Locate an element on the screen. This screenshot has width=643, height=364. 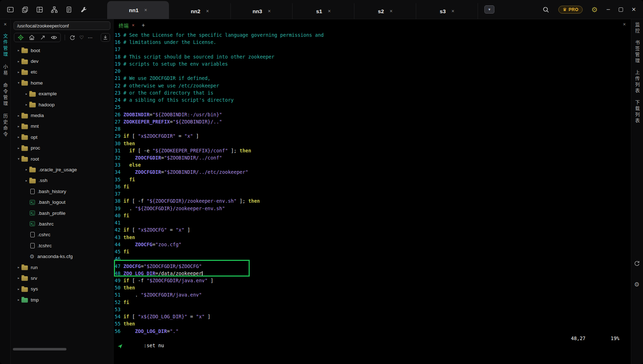
tree-item-opt: ▸opt is located at coordinates (62, 137).